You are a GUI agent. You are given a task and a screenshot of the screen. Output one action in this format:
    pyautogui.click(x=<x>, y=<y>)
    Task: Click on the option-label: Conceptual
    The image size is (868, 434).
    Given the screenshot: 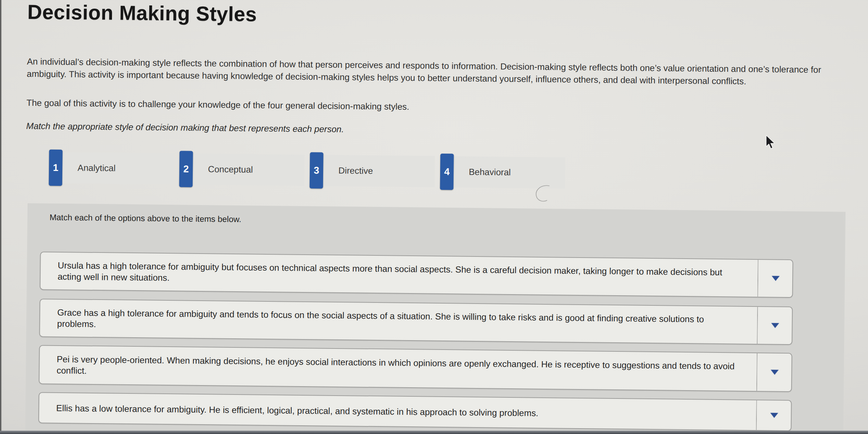 What is the action you would take?
    pyautogui.click(x=249, y=170)
    